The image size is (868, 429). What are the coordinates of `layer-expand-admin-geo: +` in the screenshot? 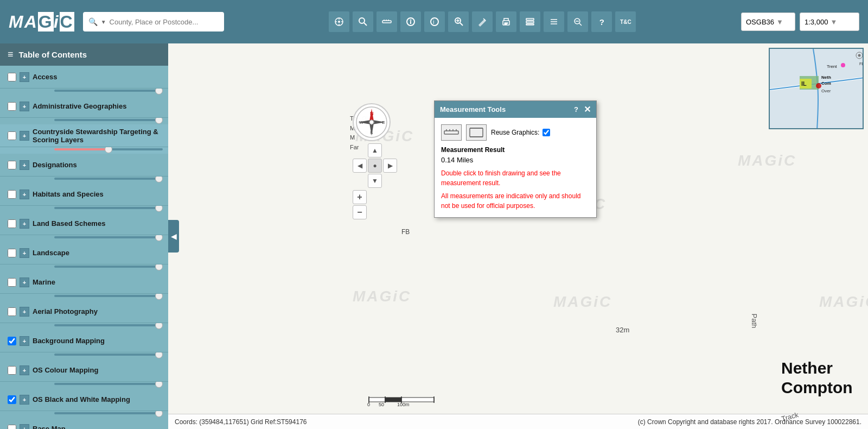 It's located at (24, 106).